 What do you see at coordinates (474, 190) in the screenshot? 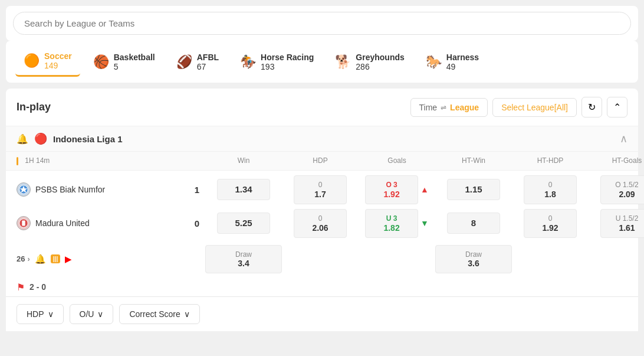
I see `team1-ht-win-cell: 1.15` at bounding box center [474, 190].